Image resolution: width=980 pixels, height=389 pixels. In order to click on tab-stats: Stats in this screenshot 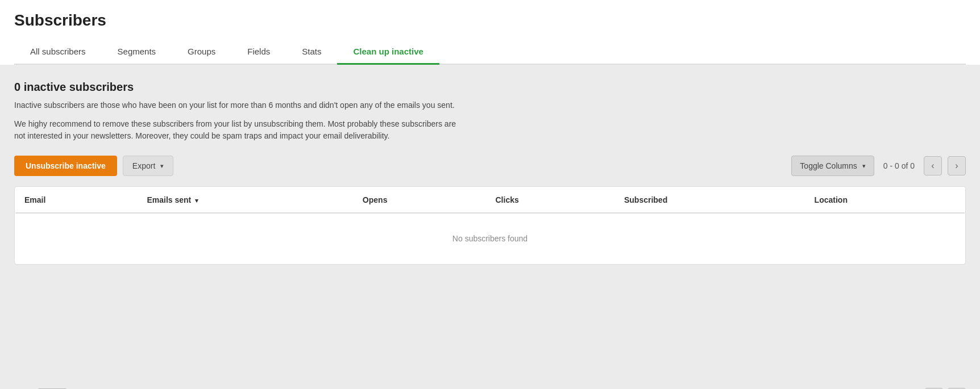, I will do `click(312, 52)`.